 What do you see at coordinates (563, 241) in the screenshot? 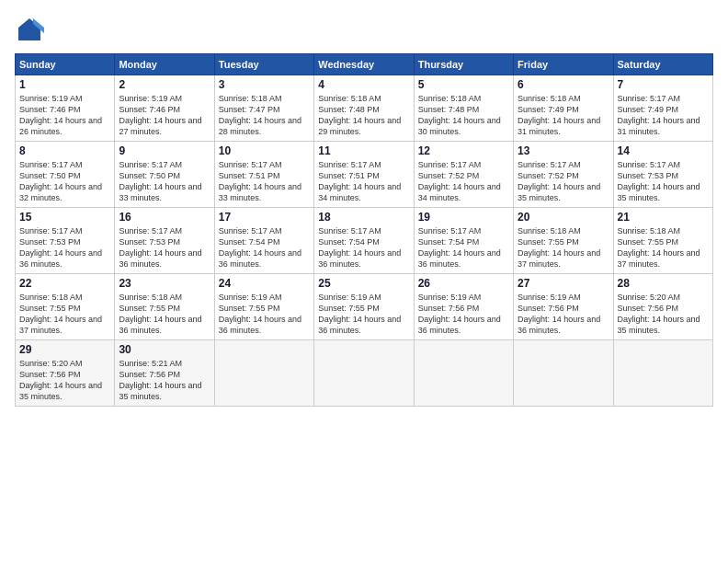
I see `calendar-cell: 20Sunrise: 5:18 AMSunset: 7:55 PMDayligh…` at bounding box center [563, 241].